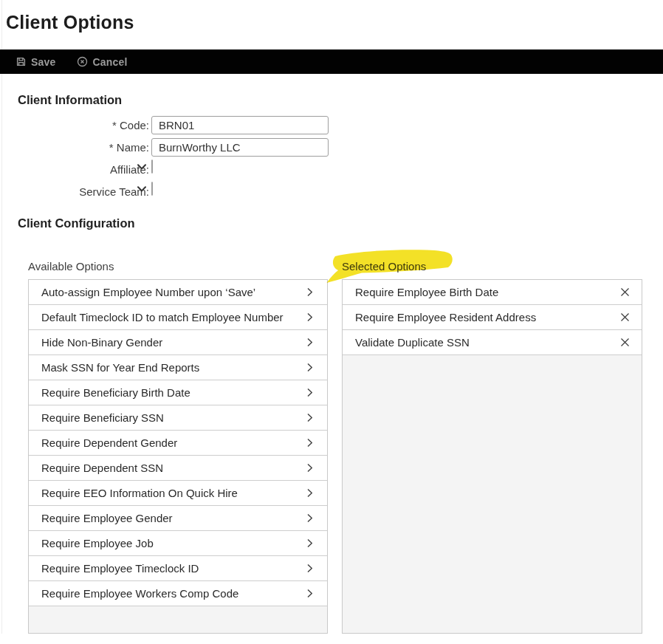 The image size is (663, 644). What do you see at coordinates (75, 126) in the screenshot?
I see `code-label: * Code:` at bounding box center [75, 126].